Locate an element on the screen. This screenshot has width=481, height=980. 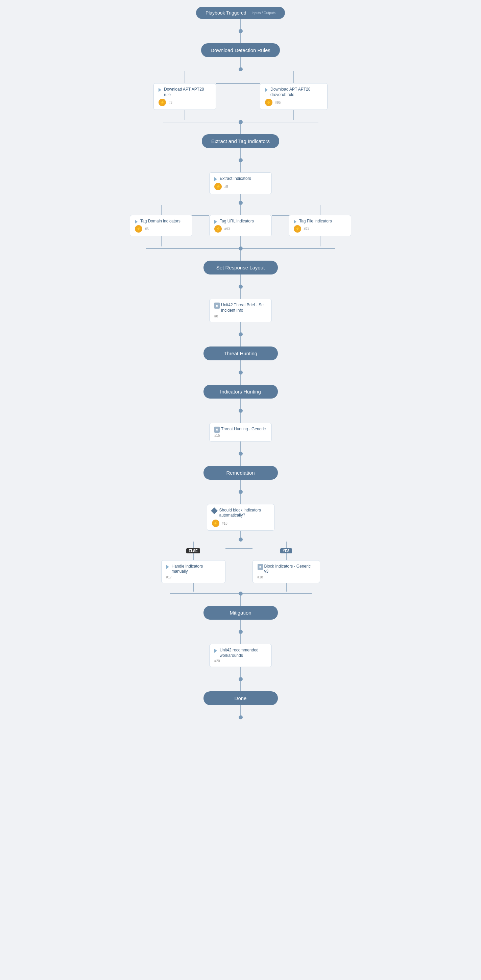
download-detection-rules-label: Download Detection Rules is located at coordinates (240, 50).